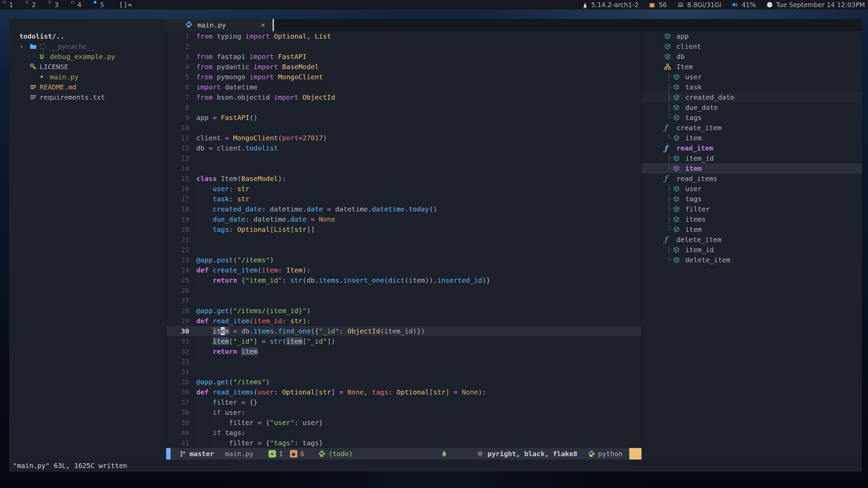  Describe the element at coordinates (404, 331) in the screenshot. I see `code-line-30: 30 item = db.items.find_one({"_id": Obje…` at that location.